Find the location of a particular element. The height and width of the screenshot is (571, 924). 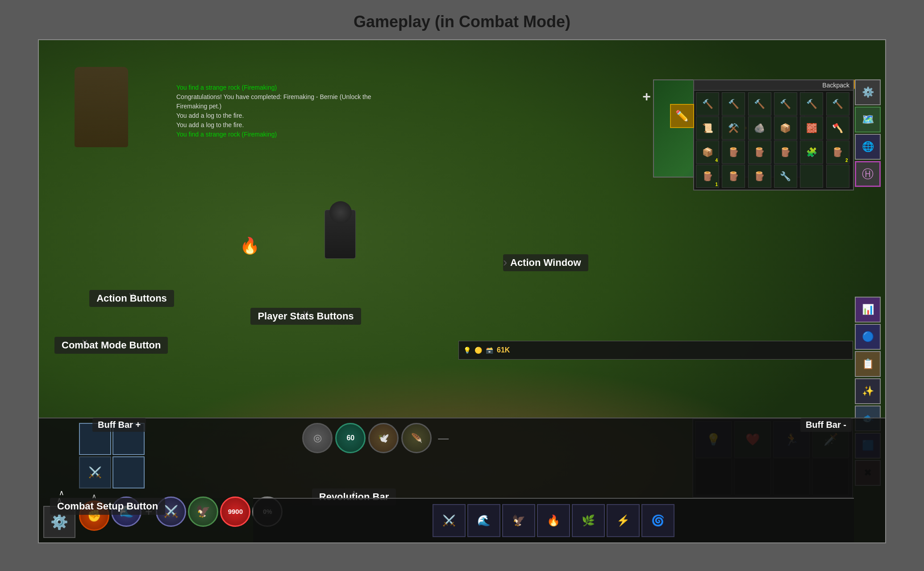

action-buttons-grid: ⚔️ is located at coordinates (181, 456).